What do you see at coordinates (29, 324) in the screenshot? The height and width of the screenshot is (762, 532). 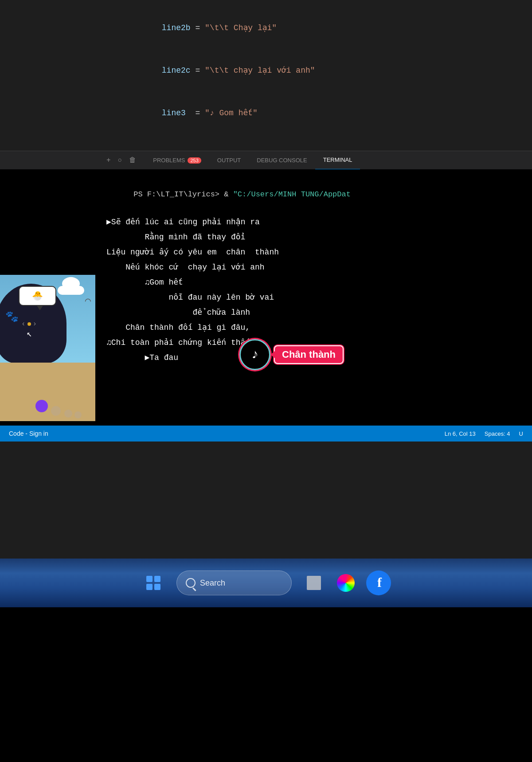 I see `nav-dot` at bounding box center [29, 324].